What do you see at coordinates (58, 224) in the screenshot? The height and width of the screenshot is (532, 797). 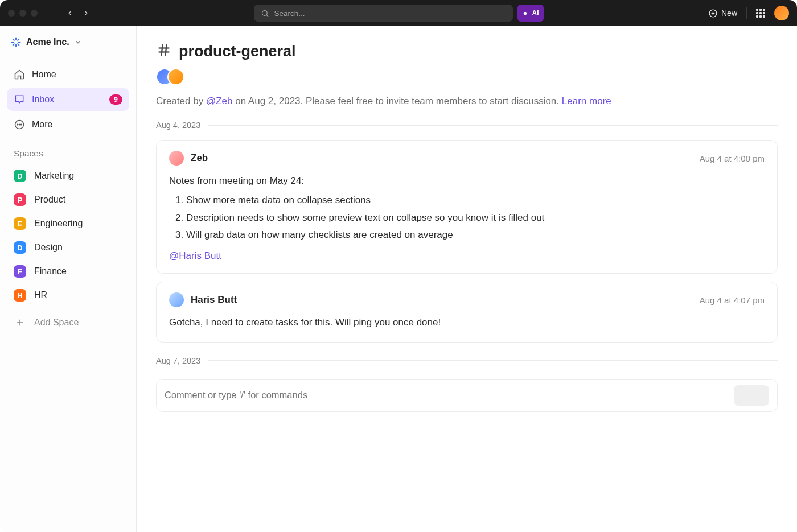 I see `space-label: Engineering` at bounding box center [58, 224].